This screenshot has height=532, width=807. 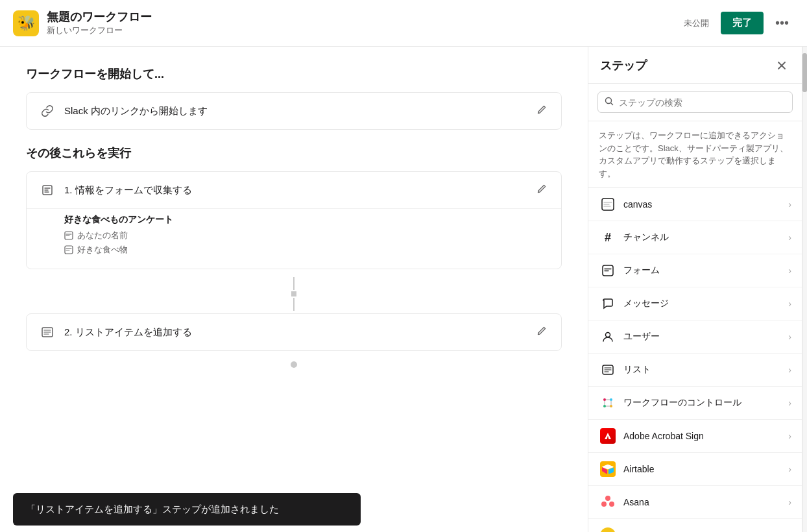 What do you see at coordinates (790, 502) in the screenshot?
I see `asana-chevron: ›` at bounding box center [790, 502].